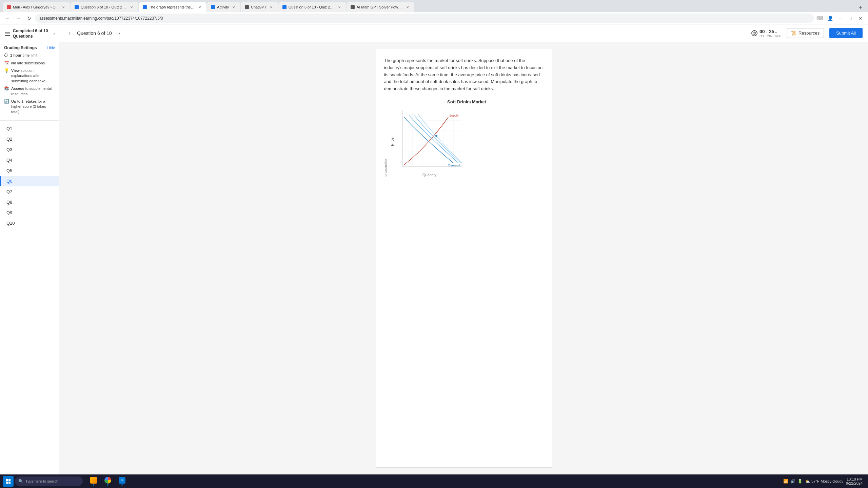 The image size is (868, 488). I want to click on tab-favicon-graph, so click(145, 7).